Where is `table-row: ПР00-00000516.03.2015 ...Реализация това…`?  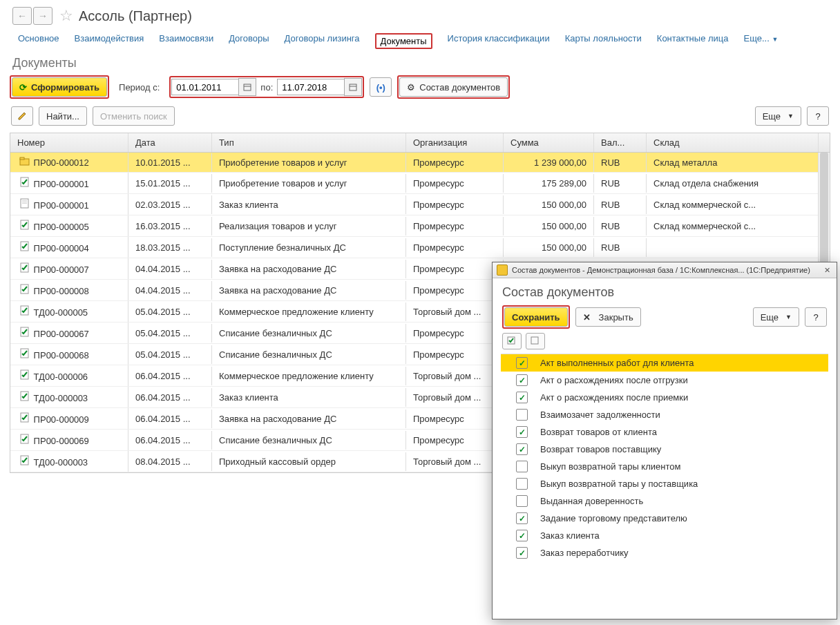 table-row: ПР00-00000516.03.2015 ...Реализация това… is located at coordinates (420, 227).